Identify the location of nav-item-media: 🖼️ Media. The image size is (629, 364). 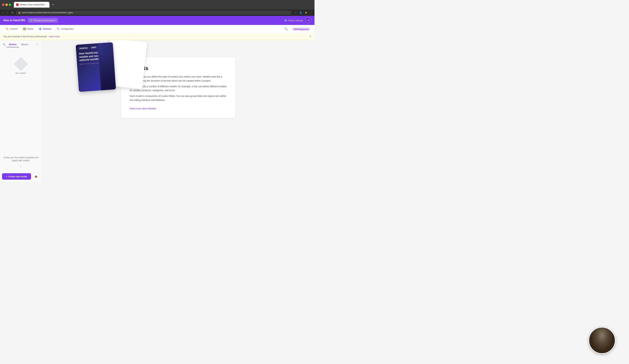
(28, 29).